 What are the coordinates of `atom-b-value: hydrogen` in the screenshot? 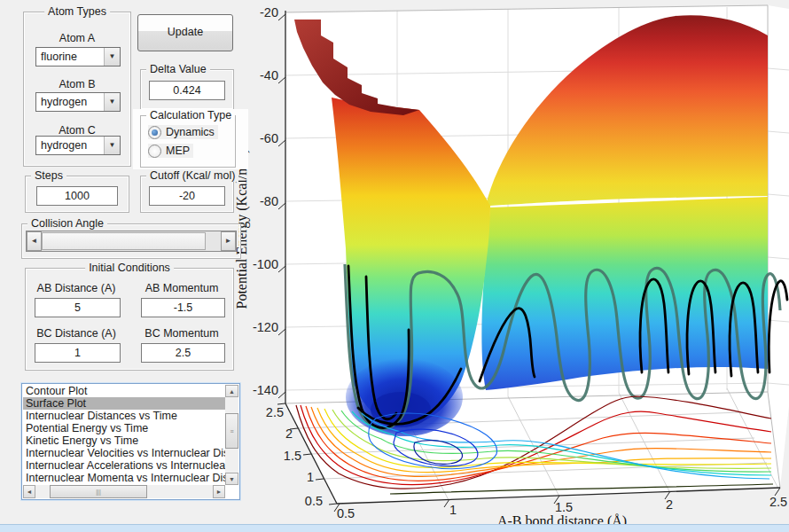 It's located at (64, 102).